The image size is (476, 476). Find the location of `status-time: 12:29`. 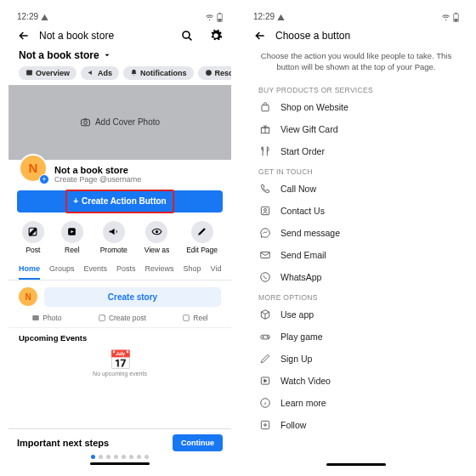

status-time: 12:29 is located at coordinates (264, 17).